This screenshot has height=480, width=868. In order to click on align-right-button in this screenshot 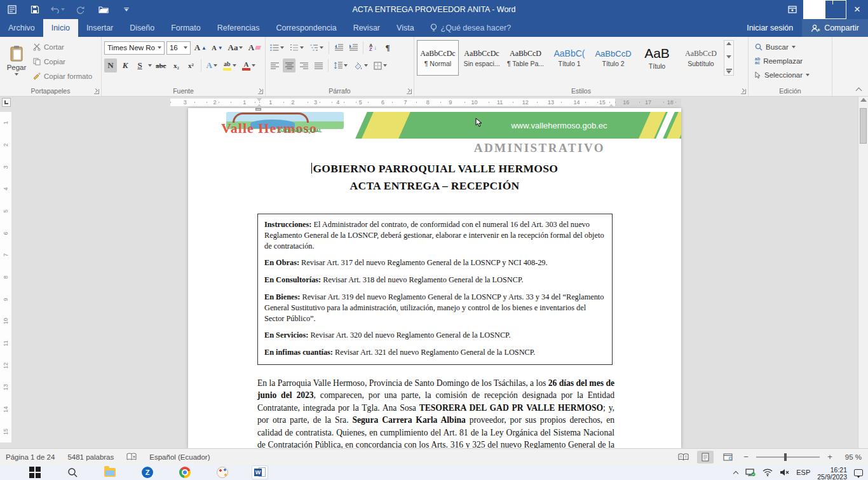, I will do `click(304, 65)`.